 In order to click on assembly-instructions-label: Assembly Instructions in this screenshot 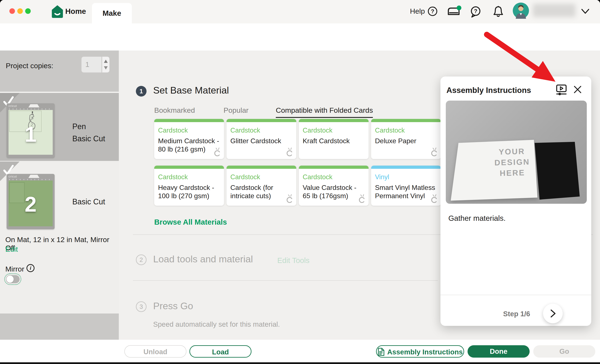, I will do `click(425, 352)`.